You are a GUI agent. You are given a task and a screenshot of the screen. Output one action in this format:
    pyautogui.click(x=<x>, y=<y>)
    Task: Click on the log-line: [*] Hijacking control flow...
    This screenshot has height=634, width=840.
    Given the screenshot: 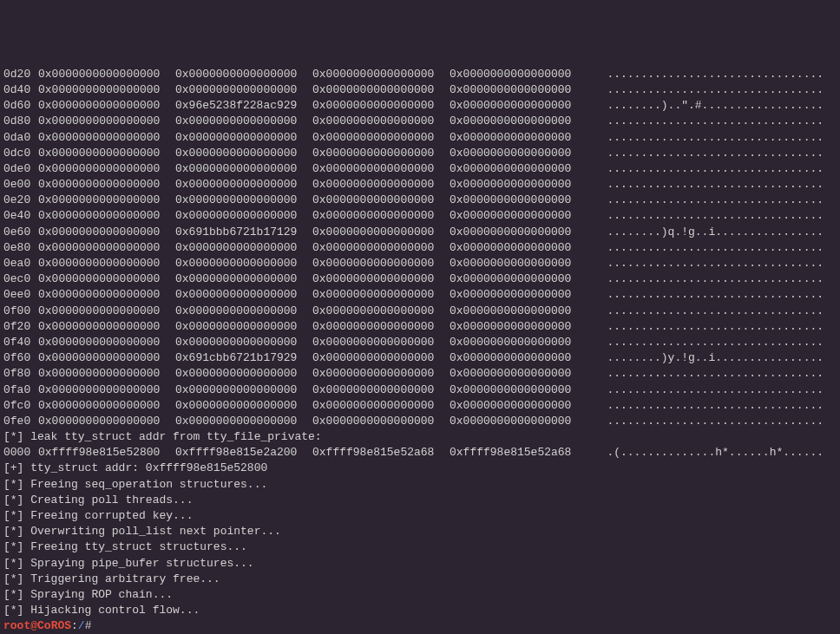 What is the action you would take?
    pyautogui.click(x=420, y=611)
    